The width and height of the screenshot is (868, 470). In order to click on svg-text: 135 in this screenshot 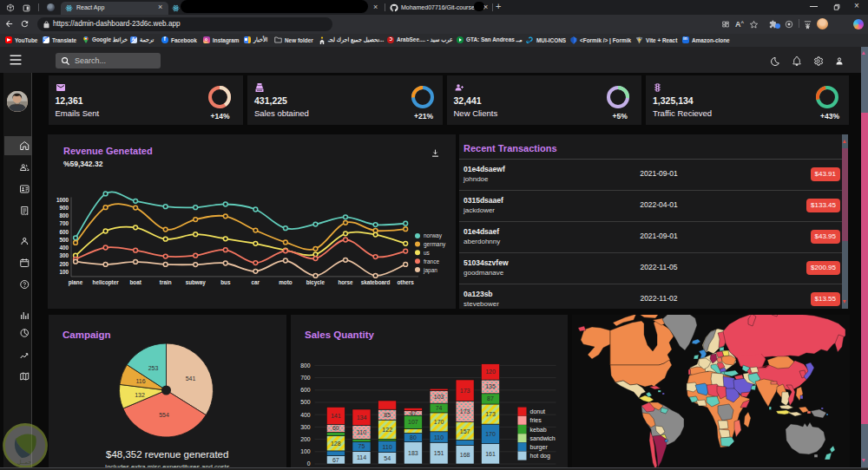, I will do `click(490, 387)`.